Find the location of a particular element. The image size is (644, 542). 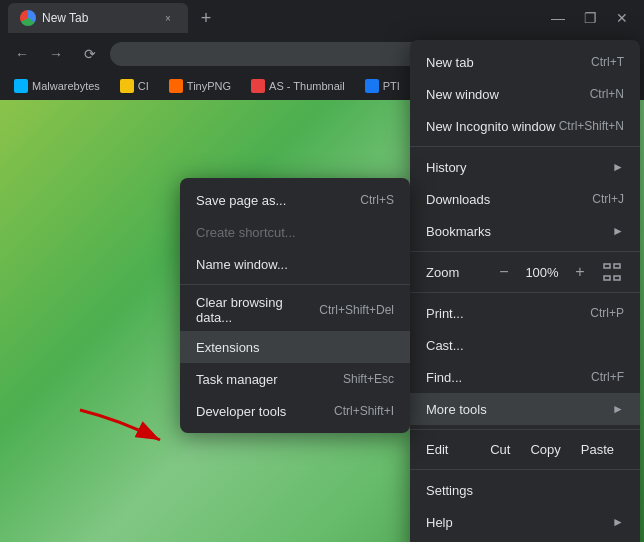

submenu-name-window: Name window... is located at coordinates (295, 264).